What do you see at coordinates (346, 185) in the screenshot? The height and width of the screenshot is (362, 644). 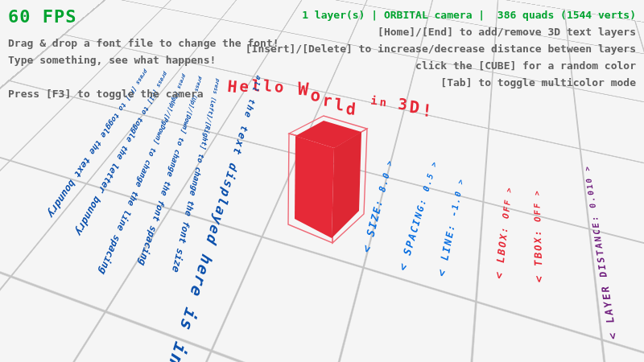 I see `cube-face-right` at bounding box center [346, 185].